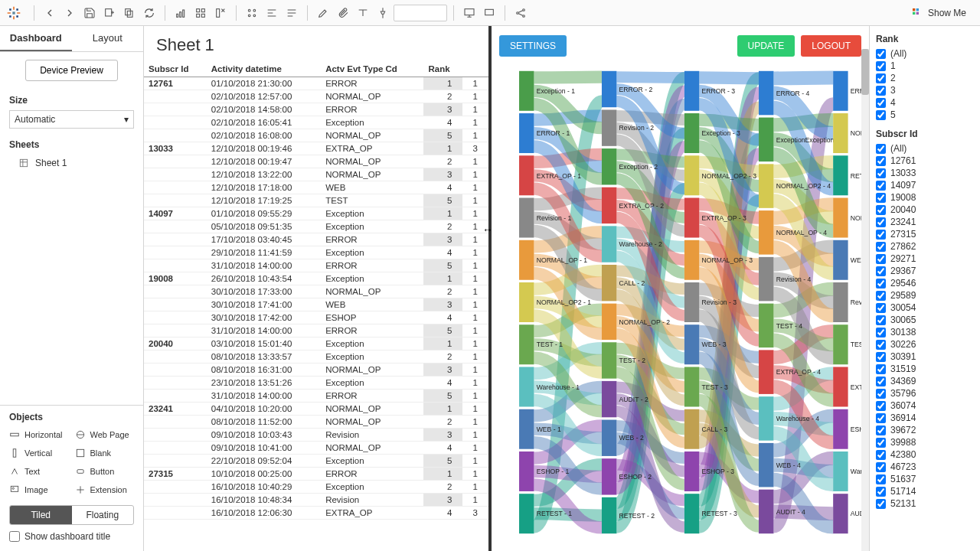 This screenshot has height=551, width=980. Describe the element at coordinates (766, 46) in the screenshot. I see `update-button: UPDATE` at that location.